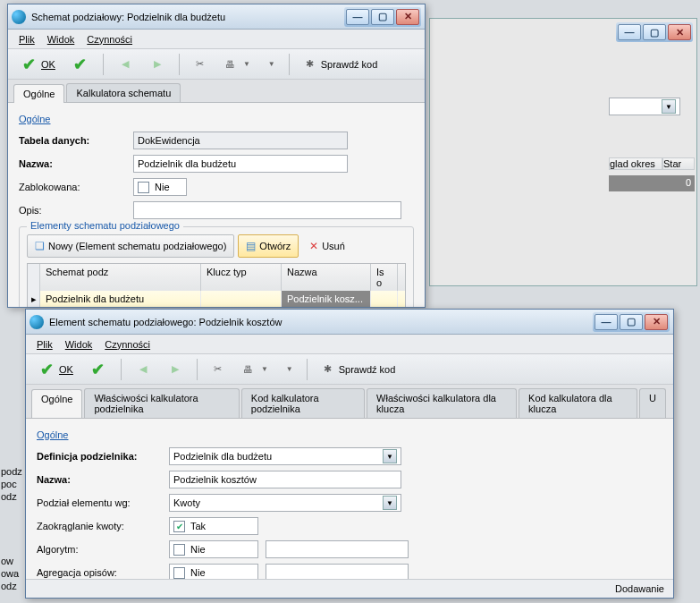 This screenshot has height=603, width=700. What do you see at coordinates (314, 246) in the screenshot?
I see `delete-icon: ✕` at bounding box center [314, 246].